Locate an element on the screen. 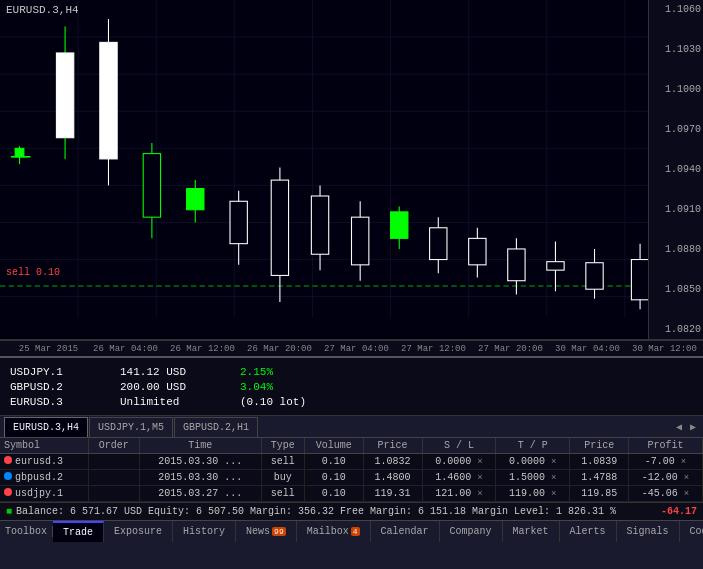 The width and height of the screenshot is (703, 569). sl-close-1: × is located at coordinates (480, 478).